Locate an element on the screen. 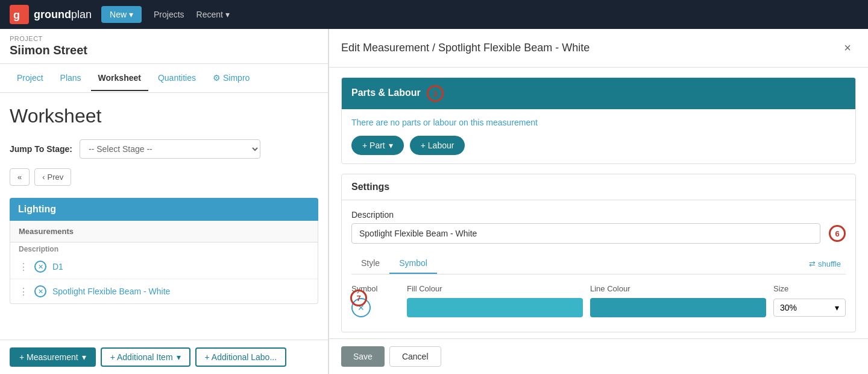 The width and height of the screenshot is (868, 374). logo-text: groundplan is located at coordinates (63, 14).